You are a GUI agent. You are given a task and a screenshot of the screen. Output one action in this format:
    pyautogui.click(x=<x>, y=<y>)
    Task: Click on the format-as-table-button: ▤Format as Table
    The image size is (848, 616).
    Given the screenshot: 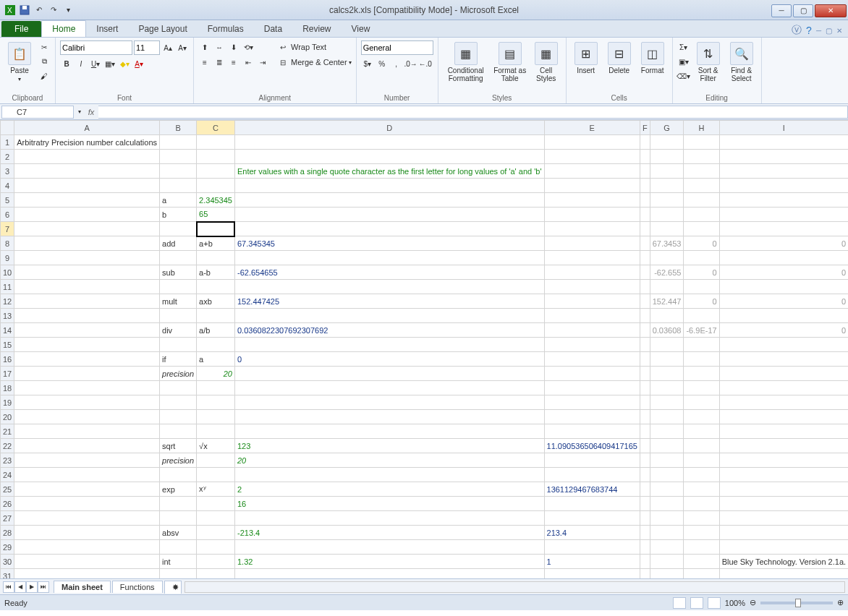 What is the action you would take?
    pyautogui.click(x=510, y=66)
    